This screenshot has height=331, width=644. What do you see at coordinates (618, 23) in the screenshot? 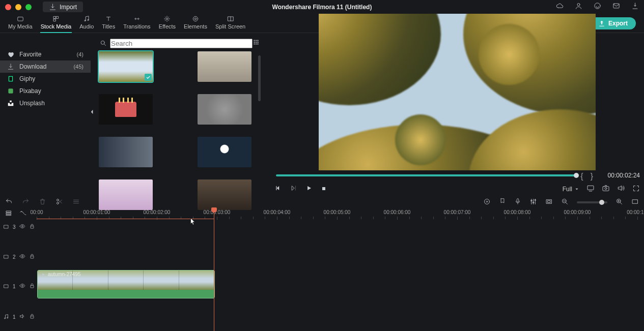
I see `export-label: Export` at bounding box center [618, 23].